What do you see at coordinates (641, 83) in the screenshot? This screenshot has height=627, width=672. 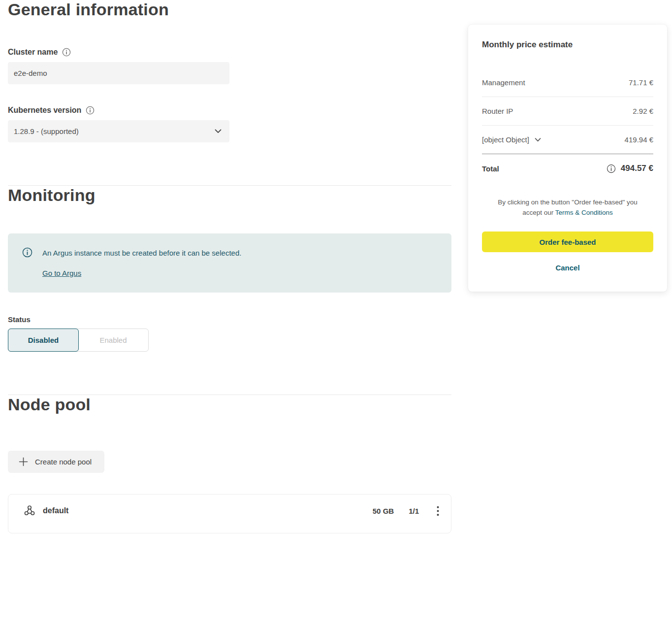 I see `price-row-value: 71.71 €` at bounding box center [641, 83].